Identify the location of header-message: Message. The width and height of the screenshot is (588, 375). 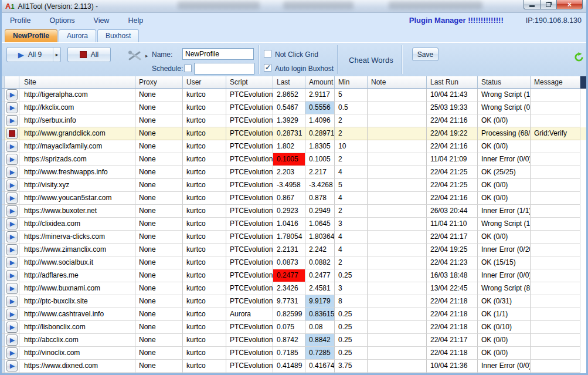
(556, 82).